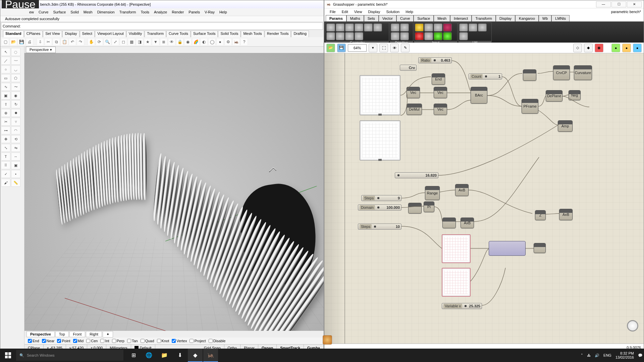 The height and width of the screenshot is (362, 644). Describe the element at coordinates (6, 96) in the screenshot. I see `box-icon: ▣` at that location.